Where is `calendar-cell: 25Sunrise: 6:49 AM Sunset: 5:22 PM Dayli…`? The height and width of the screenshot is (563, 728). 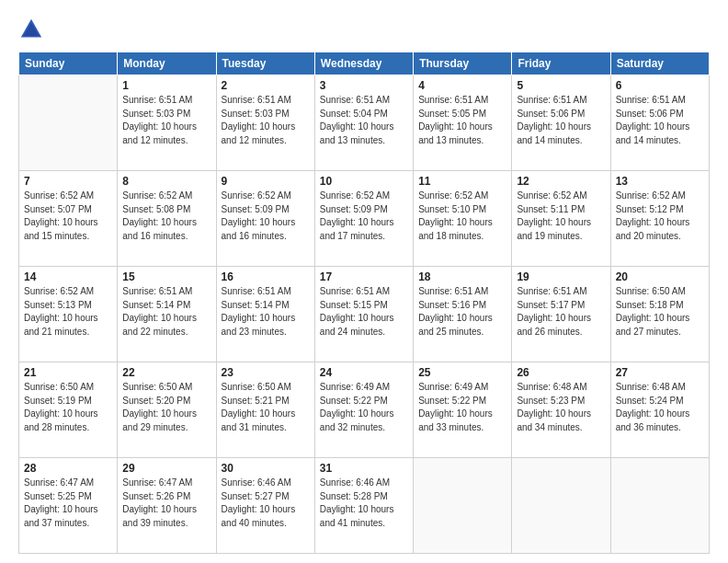 calendar-cell: 25Sunrise: 6:49 AM Sunset: 5:22 PM Dayli… is located at coordinates (463, 410).